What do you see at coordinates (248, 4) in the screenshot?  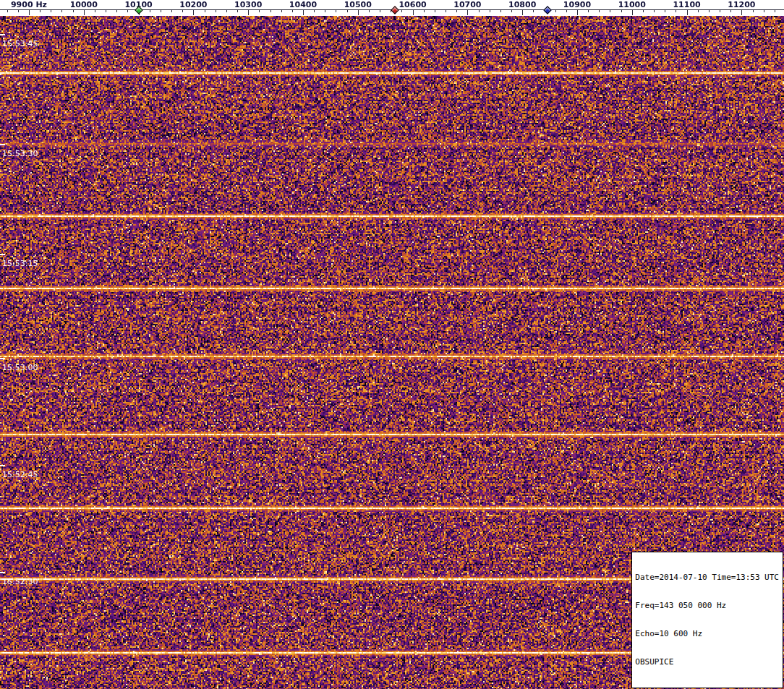 I see `freq-tick-label: 10300` at bounding box center [248, 4].